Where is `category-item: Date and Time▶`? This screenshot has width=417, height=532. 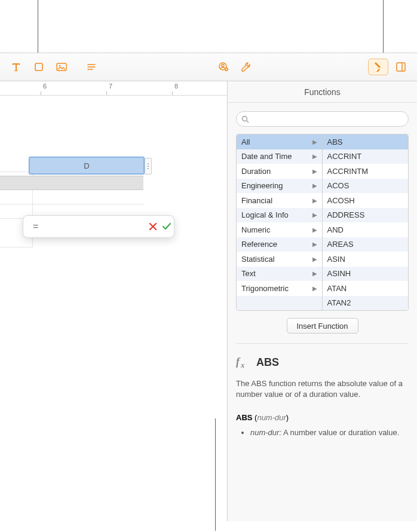
category-item: Date and Time▶ is located at coordinates (280, 157).